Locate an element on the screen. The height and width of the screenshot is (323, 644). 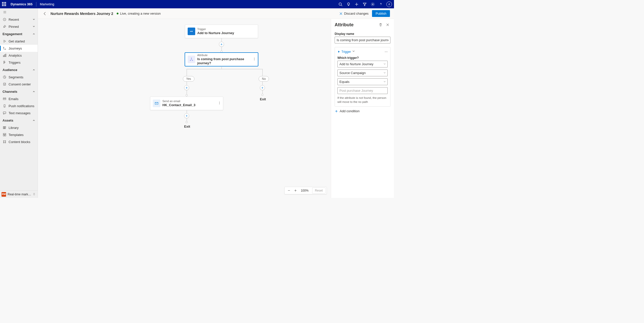
node-trigger: Trigger Add to Nurture Journey is located at coordinates (221, 31).